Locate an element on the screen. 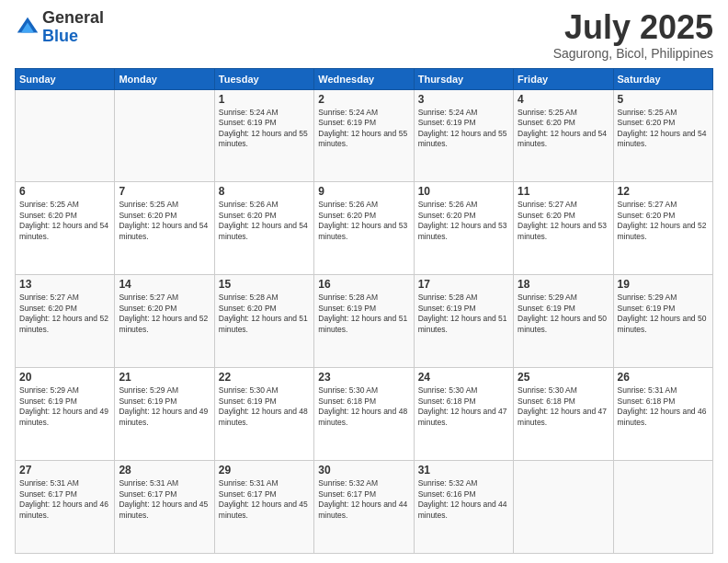 The width and height of the screenshot is (728, 563). day-cell: 6Sunrise: 5:25 AMSunset: 6:20 PMDaylight… is located at coordinates (65, 228).